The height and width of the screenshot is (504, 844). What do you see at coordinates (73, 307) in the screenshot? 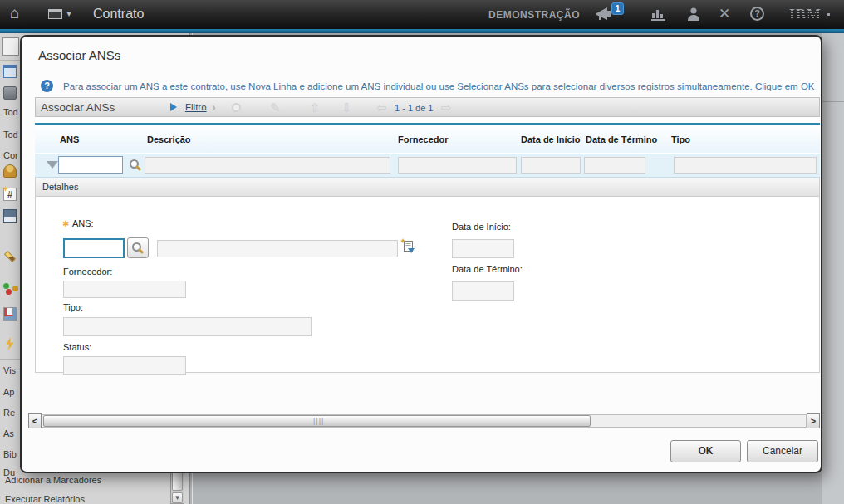
I see `tipo-label: Tipo:` at bounding box center [73, 307].